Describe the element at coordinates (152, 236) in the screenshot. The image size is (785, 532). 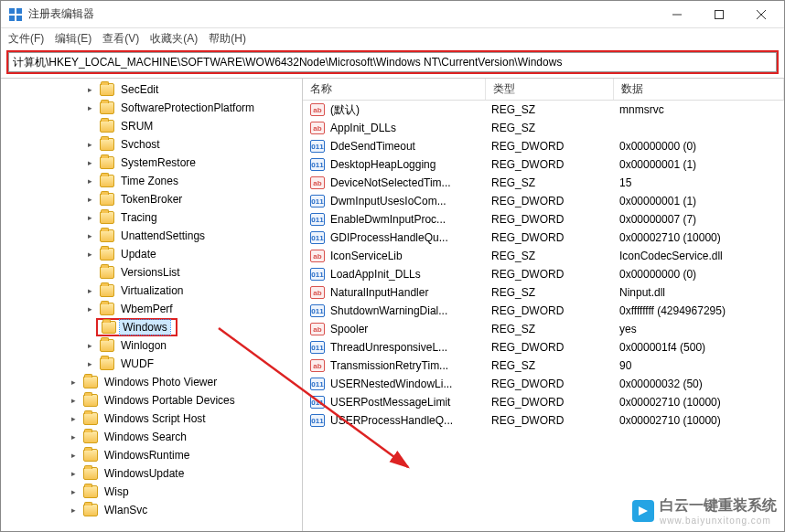
I see `tree-item: ▸UnattendSettings` at that location.